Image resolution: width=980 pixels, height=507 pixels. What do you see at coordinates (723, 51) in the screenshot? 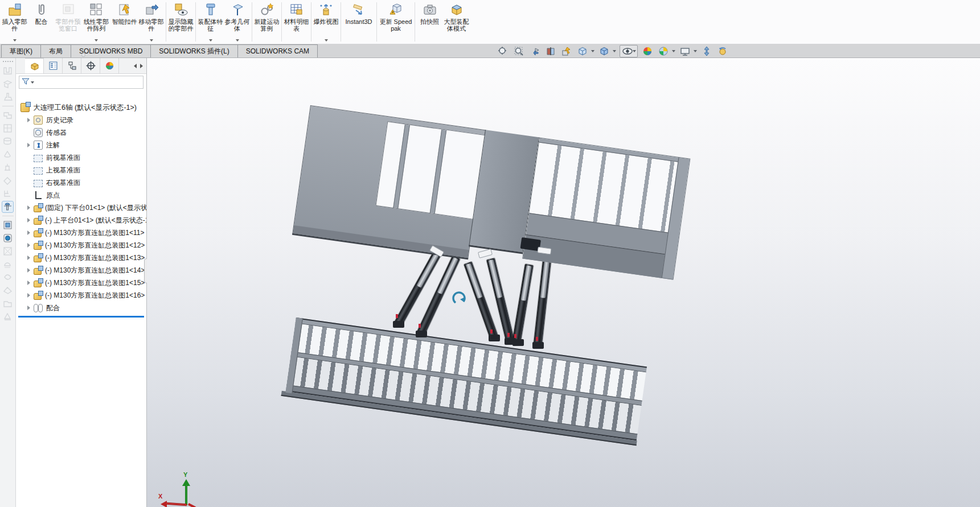
I see `rotate-view-icon` at bounding box center [723, 51].